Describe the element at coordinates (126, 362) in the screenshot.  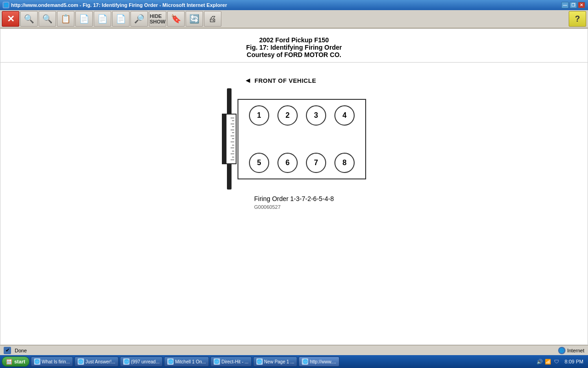
I see `tab3-icon: 🌐` at that location.